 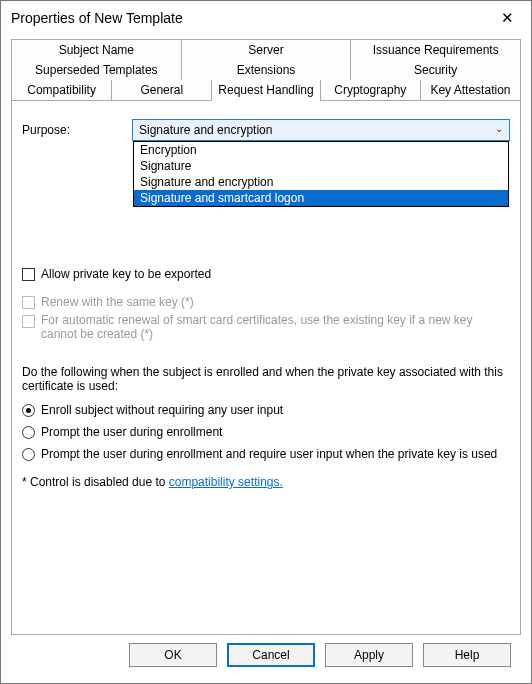 What do you see at coordinates (28, 410) in the screenshot?
I see `enroll-radio-no-input` at bounding box center [28, 410].